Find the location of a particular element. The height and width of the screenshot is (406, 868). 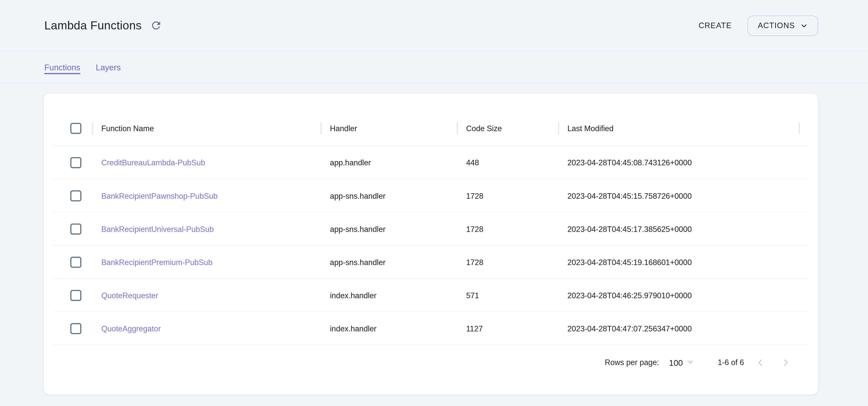

next-page-button is located at coordinates (785, 363).